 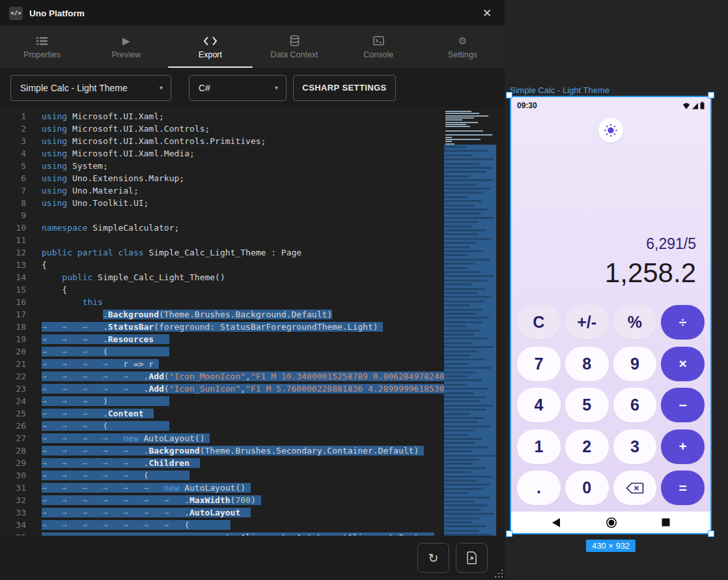 What do you see at coordinates (13, 426) in the screenshot?
I see `line-number: 26` at bounding box center [13, 426].